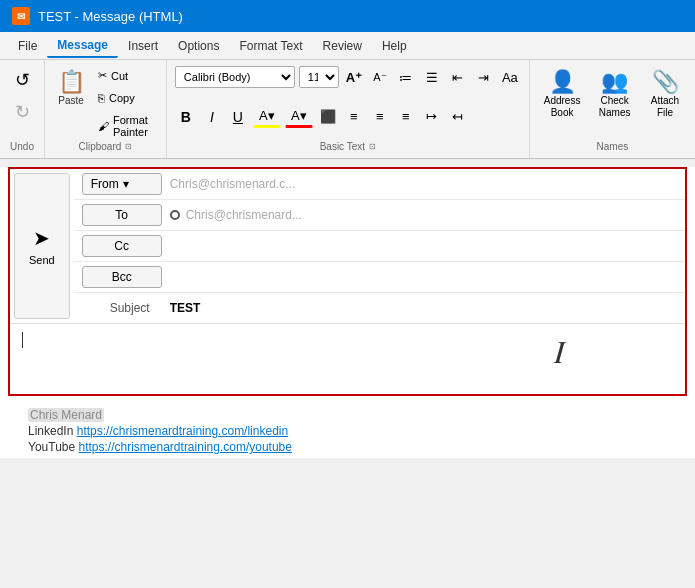 This screenshot has width=695, height=588. I want to click on font-shrink-button: A⁻, so click(380, 77).